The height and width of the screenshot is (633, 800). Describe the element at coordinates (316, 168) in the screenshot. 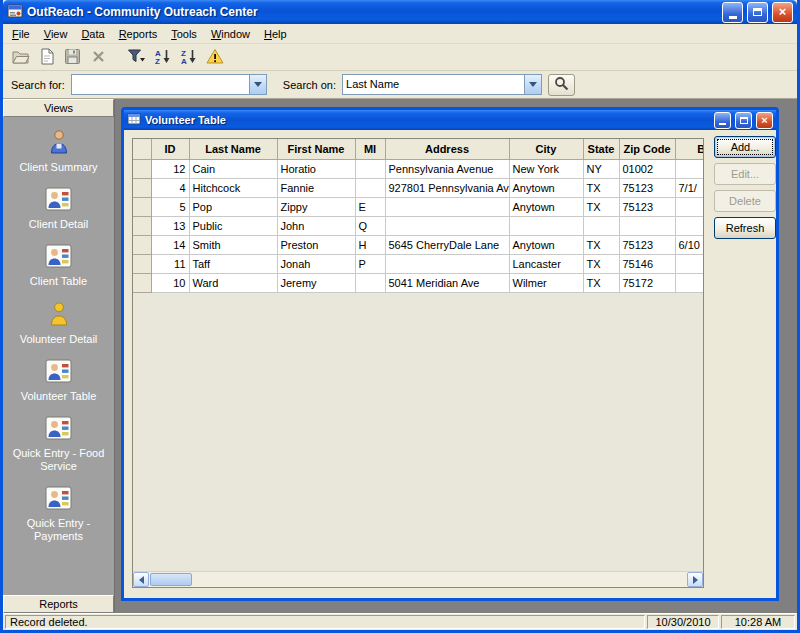

I see `cell-first-name: Horatio` at that location.